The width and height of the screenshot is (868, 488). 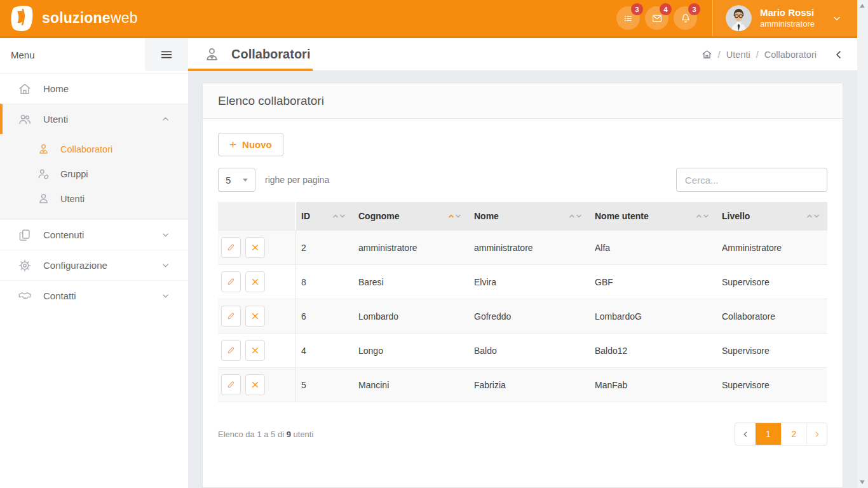 What do you see at coordinates (657, 18) in the screenshot?
I see `messages-button: 4` at bounding box center [657, 18].